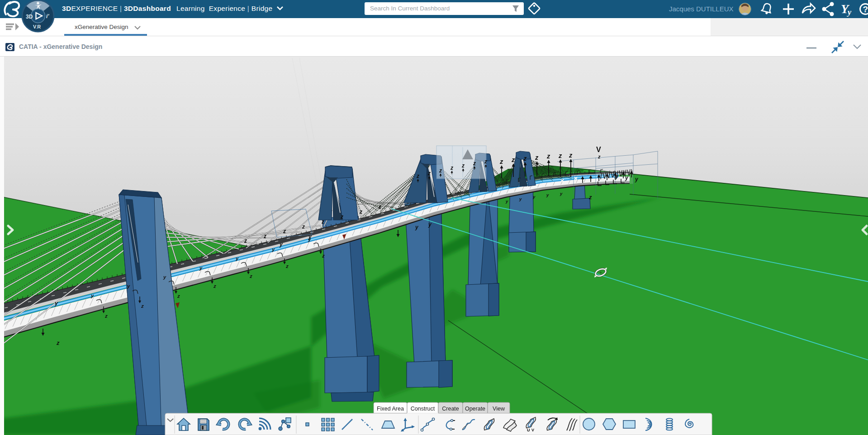  Describe the element at coordinates (451, 409) in the screenshot. I see `svg-text: Create` at that location.